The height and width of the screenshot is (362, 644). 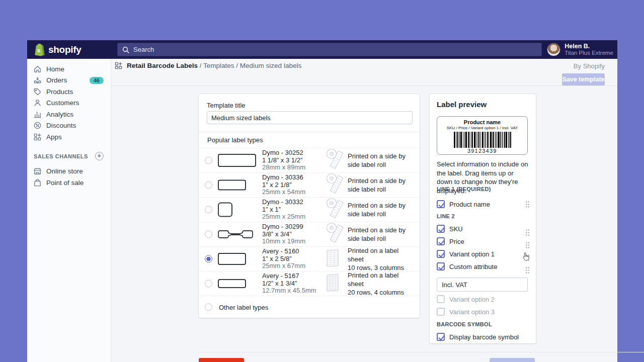 I want to click on customers-icon, so click(x=37, y=103).